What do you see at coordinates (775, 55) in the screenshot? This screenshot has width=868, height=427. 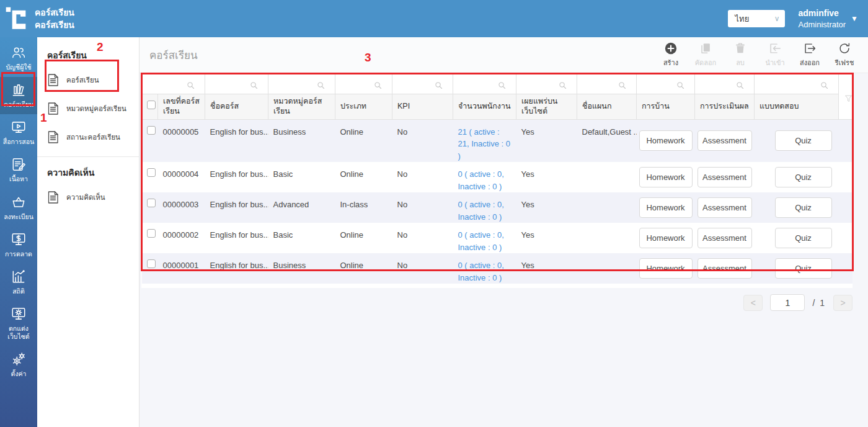 I see `import-button: นำเข้า` at bounding box center [775, 55].